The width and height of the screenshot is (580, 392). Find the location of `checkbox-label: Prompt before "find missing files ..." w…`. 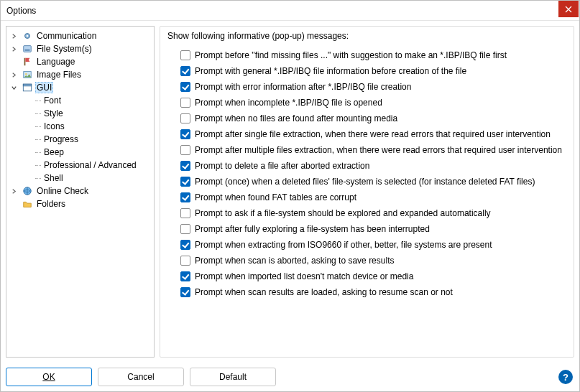

checkbox-label: Prompt before "find missing files ..." w… is located at coordinates (351, 55).